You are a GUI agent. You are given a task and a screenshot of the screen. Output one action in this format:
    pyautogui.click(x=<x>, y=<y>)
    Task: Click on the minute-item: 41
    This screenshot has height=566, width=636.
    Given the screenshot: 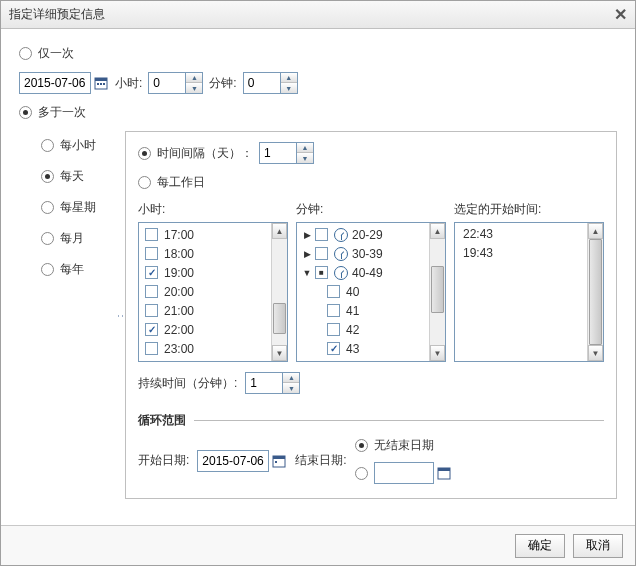 What is the action you would take?
    pyautogui.click(x=363, y=310)
    